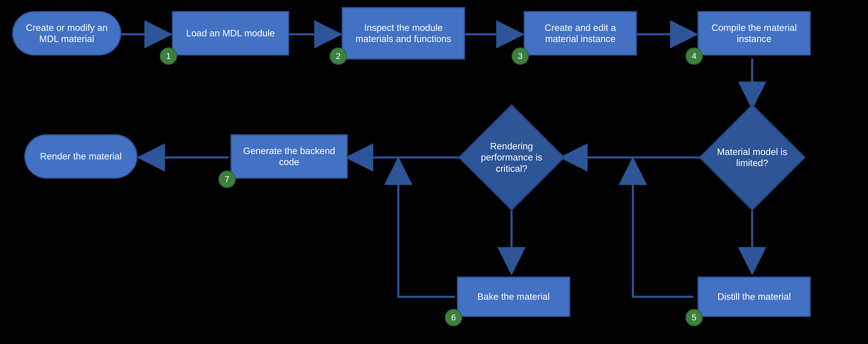  What do you see at coordinates (694, 318) in the screenshot?
I see `step-5-badge: 5` at bounding box center [694, 318].